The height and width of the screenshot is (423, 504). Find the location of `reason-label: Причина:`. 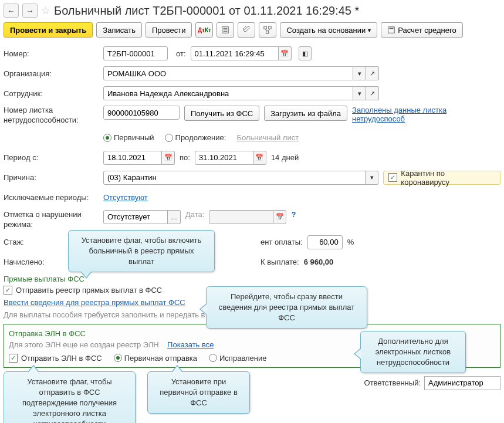

reason-label: Причина: is located at coordinates (51, 177).